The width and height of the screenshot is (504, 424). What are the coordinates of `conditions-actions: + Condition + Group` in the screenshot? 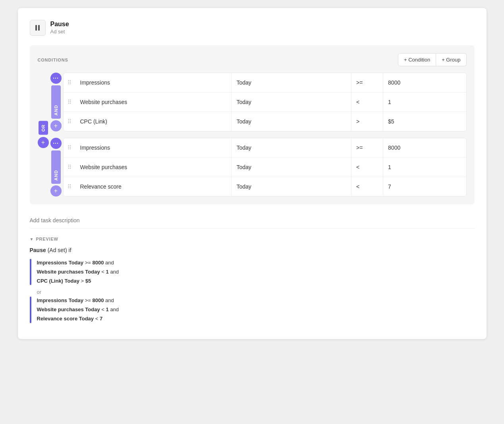 It's located at (432, 60).